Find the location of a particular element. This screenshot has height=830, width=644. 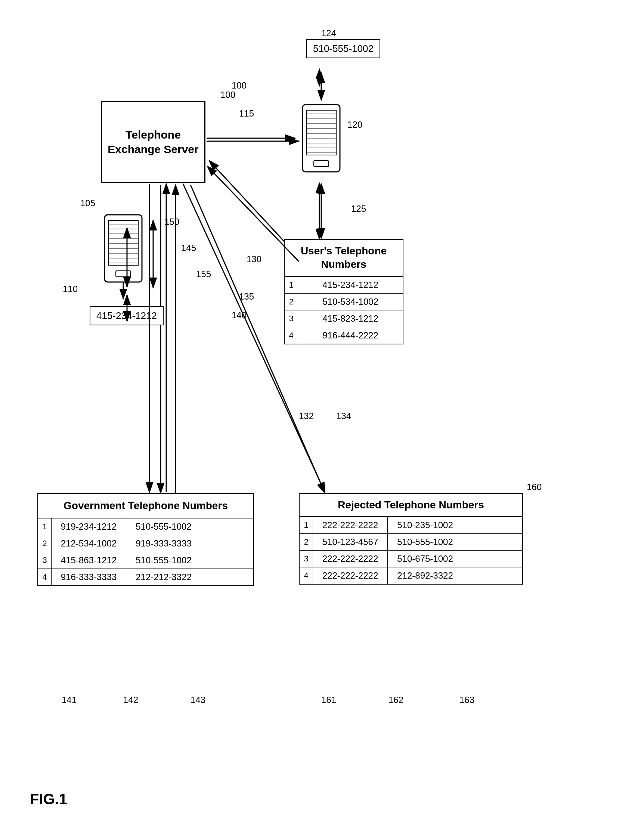

num-box-112: 415-234-1212 is located at coordinates (127, 316).